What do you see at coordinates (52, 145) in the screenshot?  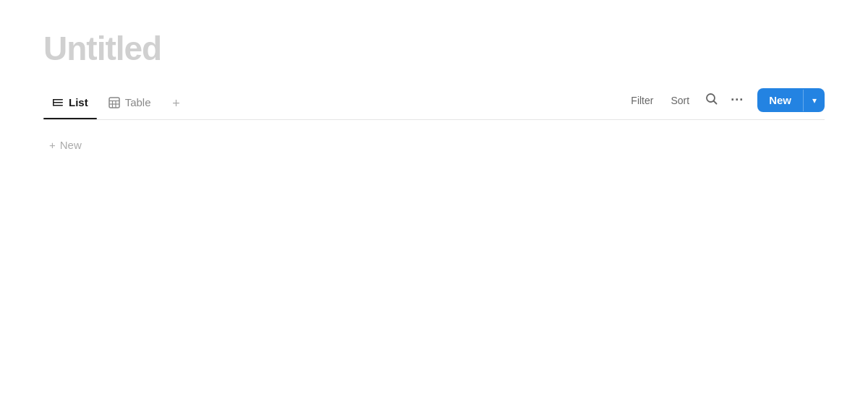 I see `add-item-plus-icon: +` at bounding box center [52, 145].